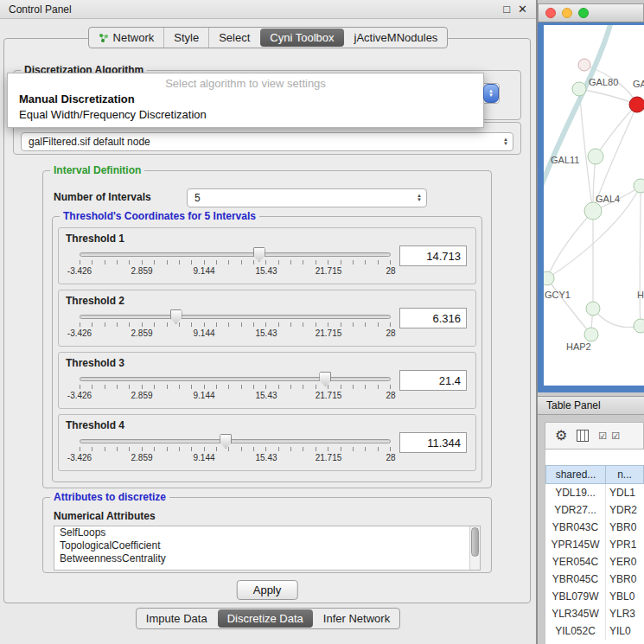  What do you see at coordinates (475, 542) in the screenshot?
I see `scrollbar-thumb` at bounding box center [475, 542].